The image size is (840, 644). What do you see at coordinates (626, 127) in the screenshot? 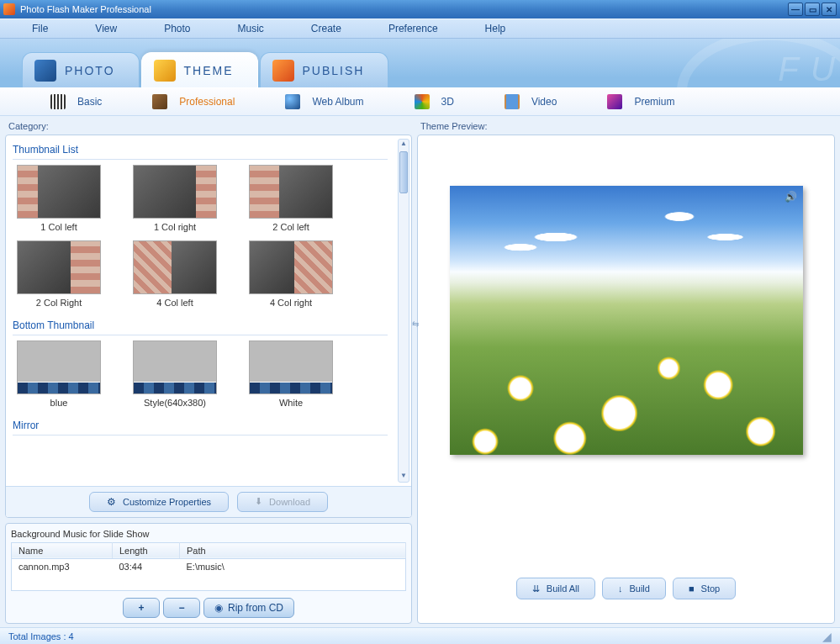
I see `preview-label: Theme Preview:` at bounding box center [626, 127].